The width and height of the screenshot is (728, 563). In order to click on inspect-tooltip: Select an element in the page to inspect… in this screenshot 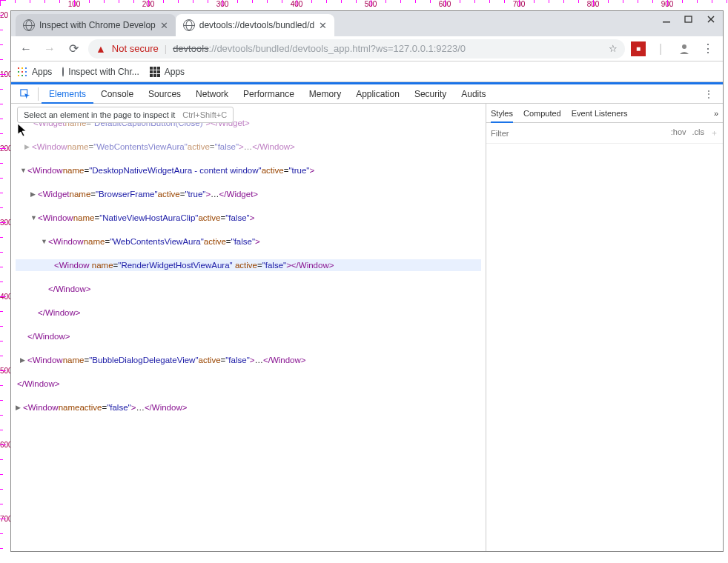, I will do `click(125, 115)`.